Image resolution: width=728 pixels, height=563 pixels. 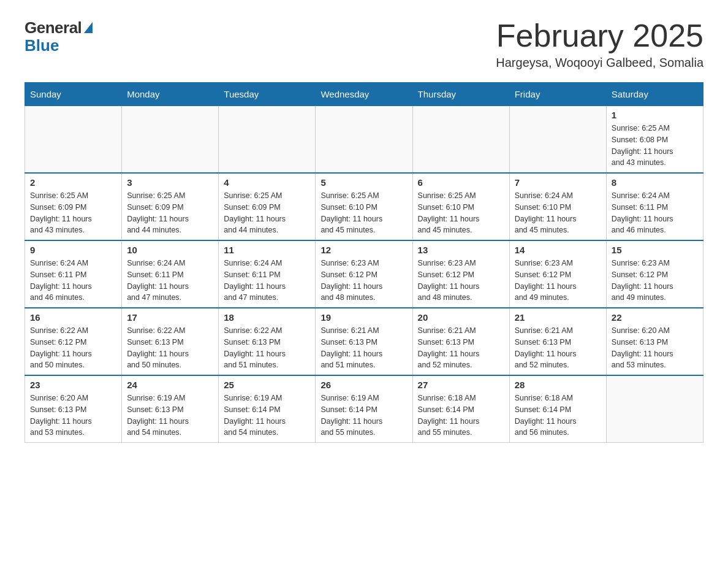 What do you see at coordinates (170, 207) in the screenshot?
I see `calendar-cell-w2-d2: 3Sunrise: 6:25 AM Sunset: 6:09 PM Daylig…` at bounding box center [170, 207].